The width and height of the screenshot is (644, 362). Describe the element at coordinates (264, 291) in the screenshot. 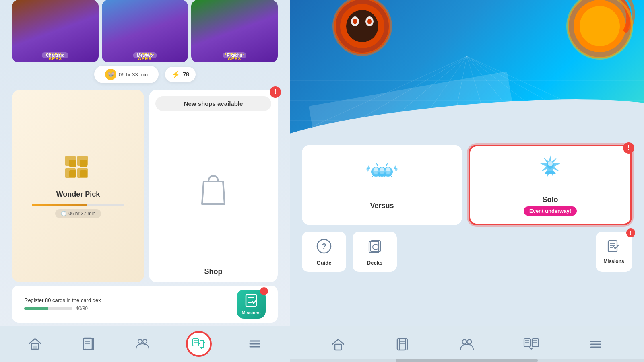

I see `missions-badge-notification: !` at that location.